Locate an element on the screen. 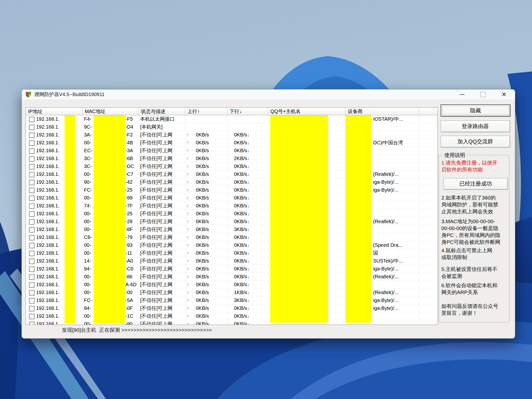 This screenshot has height=399, width=532. column-header-4: 上行↑ is located at coordinates (206, 111).